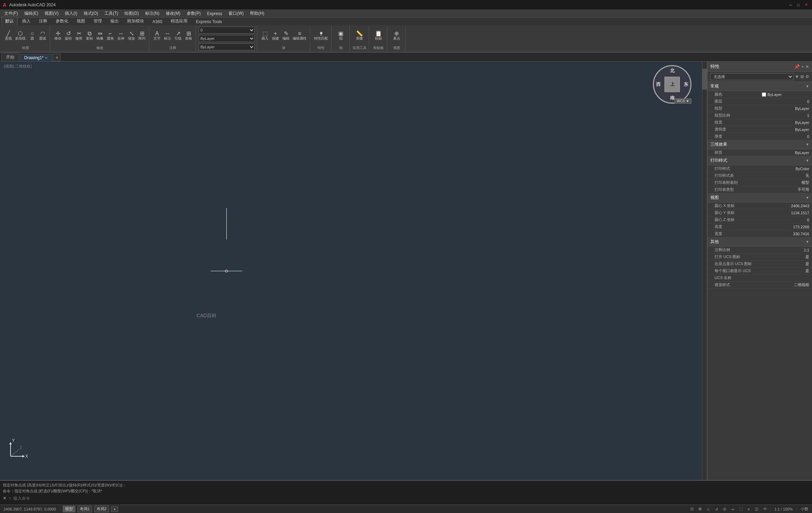 This screenshot has width=812, height=513. I want to click on block-insert-button: ⬚插入, so click(265, 36).